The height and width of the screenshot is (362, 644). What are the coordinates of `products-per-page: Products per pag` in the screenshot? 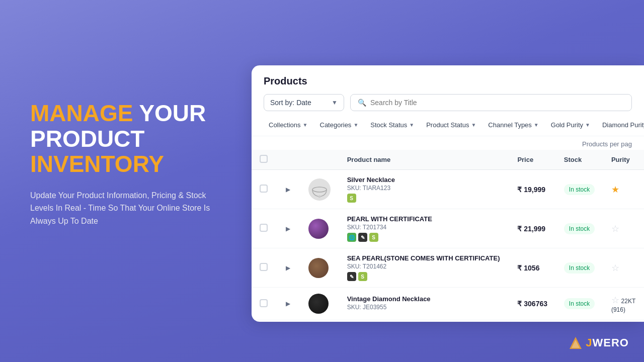 It's located at (448, 143).